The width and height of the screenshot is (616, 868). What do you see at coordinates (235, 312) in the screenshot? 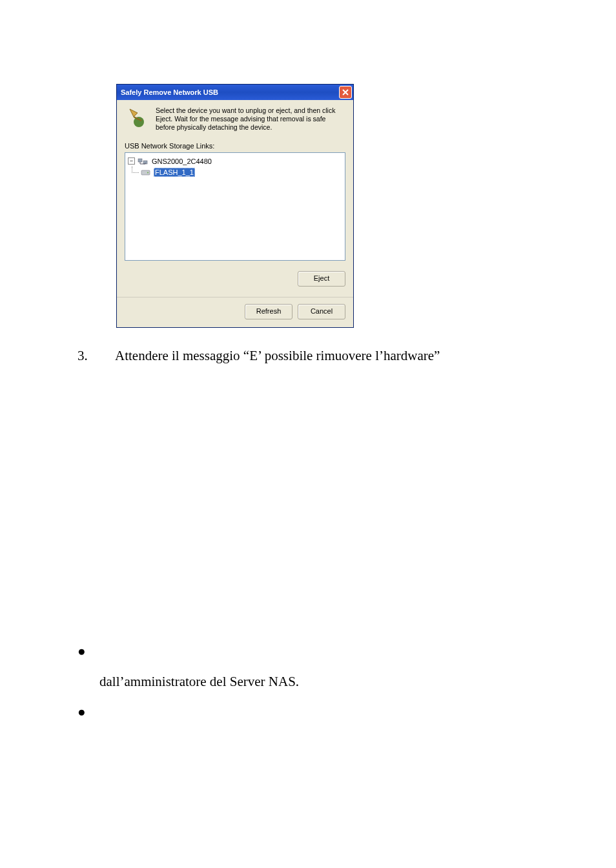
I see `bottom-button-row: Refresh Cancel` at bounding box center [235, 312].